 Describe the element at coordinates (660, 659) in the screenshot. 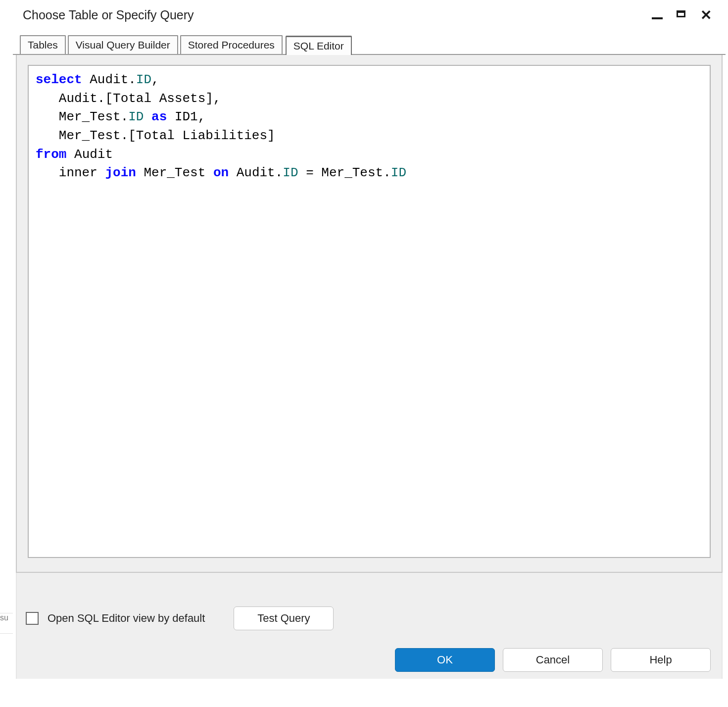

I see `button-label: Help` at that location.